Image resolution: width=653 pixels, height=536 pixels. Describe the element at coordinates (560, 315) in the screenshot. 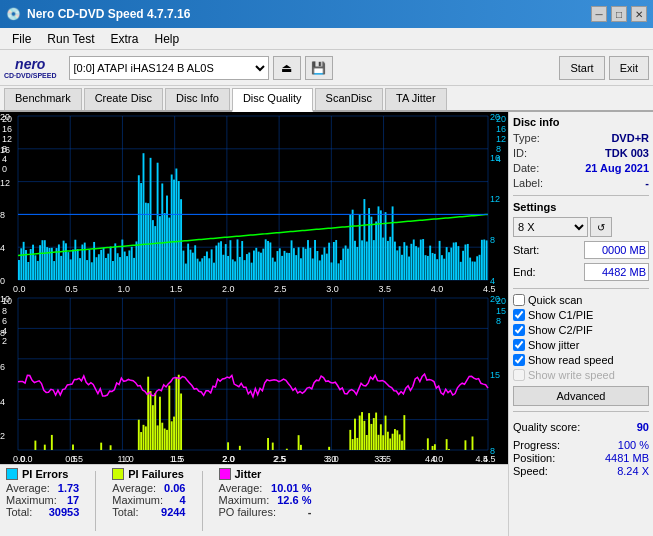

I see `show-c1pie-label: Show C1/PIE` at that location.